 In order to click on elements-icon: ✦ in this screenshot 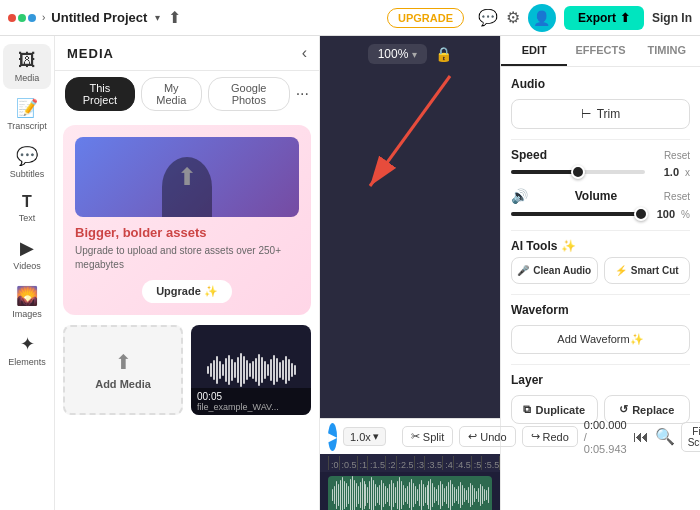, I will do `click(28, 344)`.